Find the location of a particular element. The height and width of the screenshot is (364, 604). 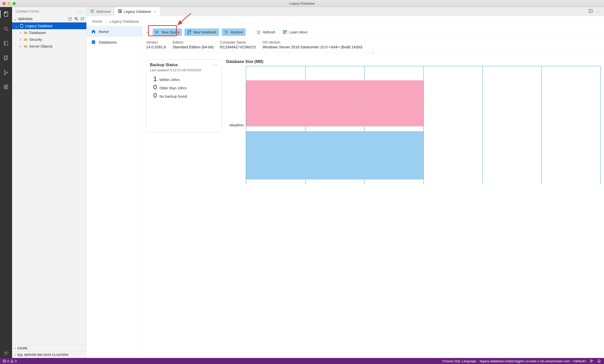

leftnav-home: Home is located at coordinates (114, 31).